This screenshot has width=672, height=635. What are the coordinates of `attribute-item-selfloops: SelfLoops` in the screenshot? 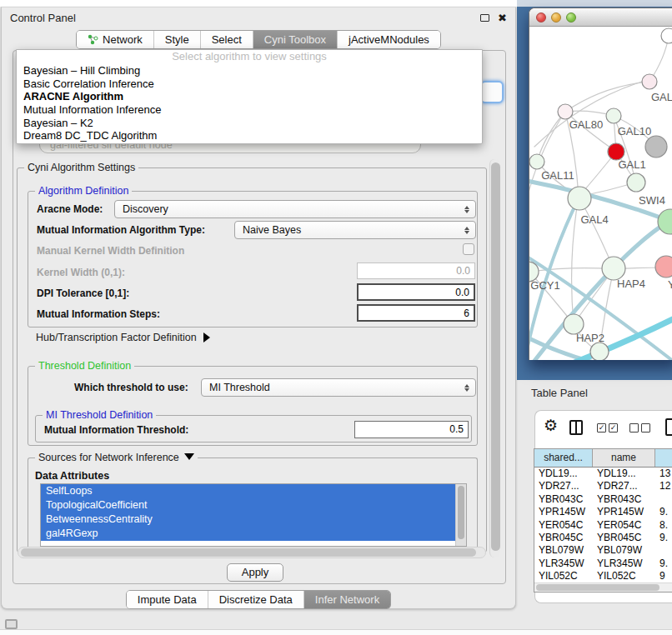 It's located at (253, 492).